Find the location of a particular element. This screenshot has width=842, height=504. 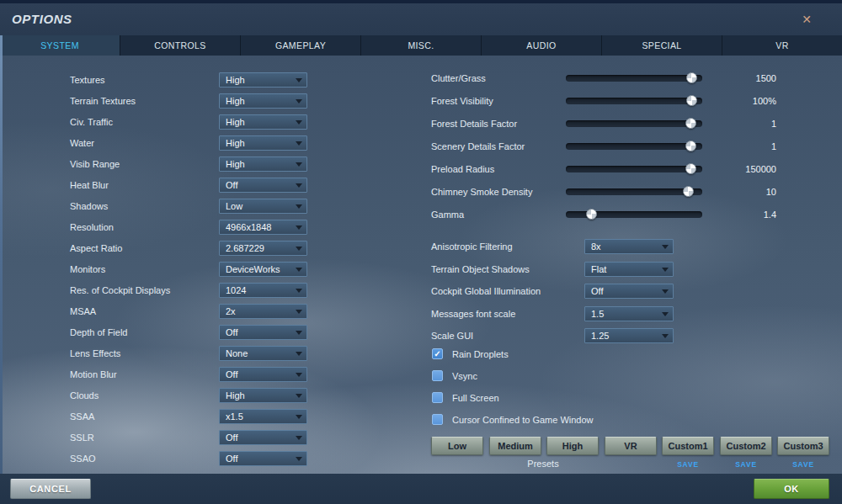

preset-button-low: Low is located at coordinates (457, 446).